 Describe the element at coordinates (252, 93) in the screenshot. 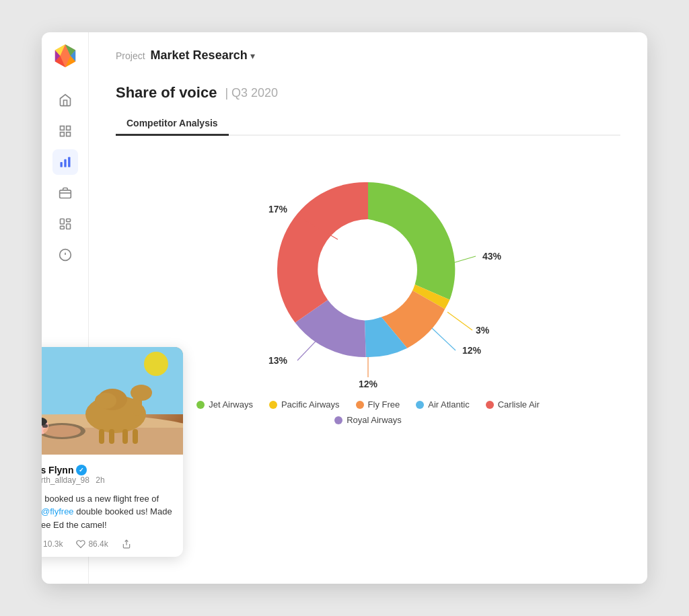

I see `page-subtitle: | Q3 2020` at that location.